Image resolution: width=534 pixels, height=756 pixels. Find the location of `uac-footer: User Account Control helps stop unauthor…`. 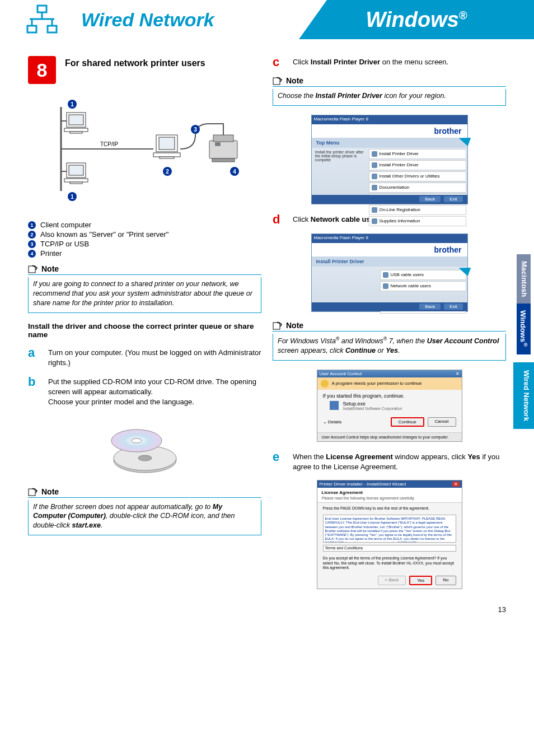

uac-footer: User Account Control helps stop unauthor… is located at coordinates (390, 437).